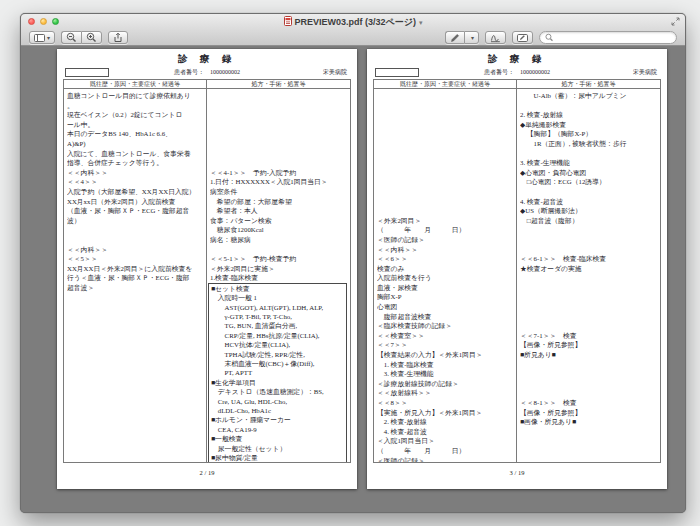 Image resolution: width=700 pixels, height=526 pixels. What do you see at coordinates (522, 38) in the screenshot?
I see `markup-toolbar-icon` at bounding box center [522, 38].